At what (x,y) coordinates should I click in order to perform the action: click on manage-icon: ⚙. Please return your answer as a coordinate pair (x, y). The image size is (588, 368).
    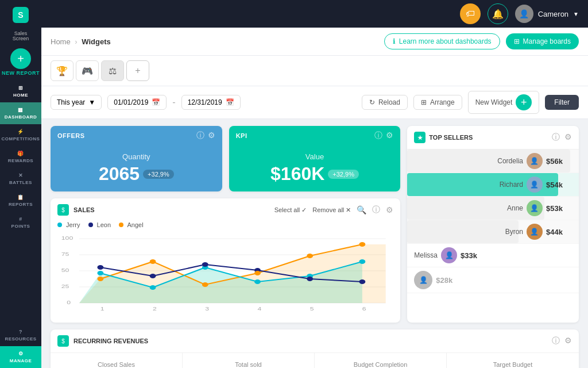
    Looking at the image, I should click on (21, 354).